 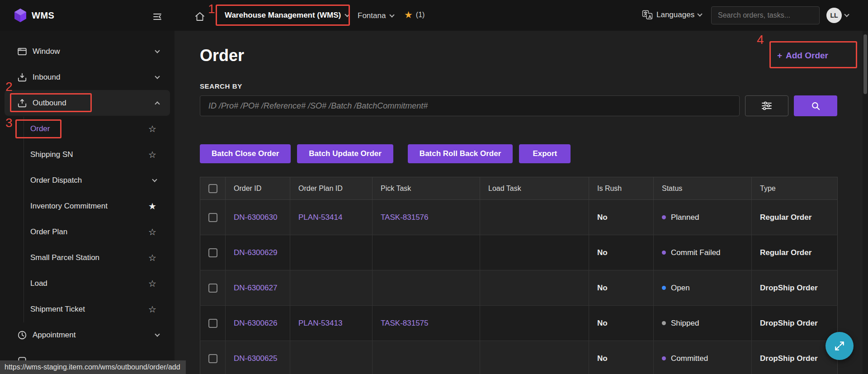 I want to click on translate-icon, so click(x=647, y=15).